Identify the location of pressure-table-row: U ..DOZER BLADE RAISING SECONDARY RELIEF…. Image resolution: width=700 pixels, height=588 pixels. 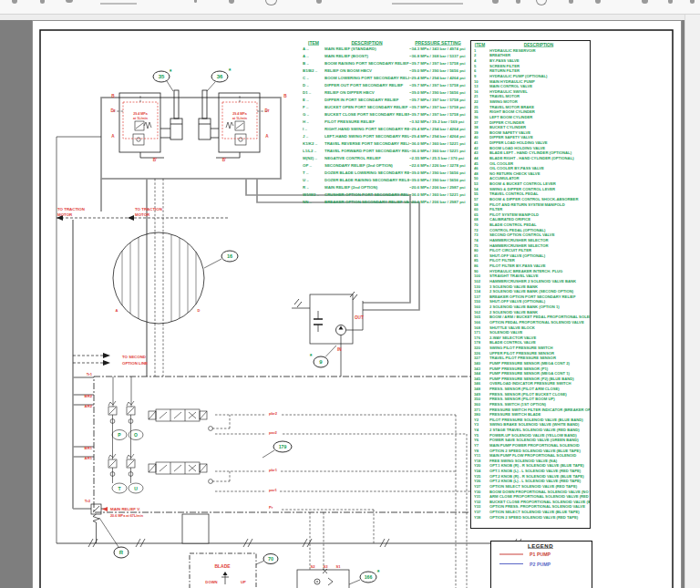
(385, 181).